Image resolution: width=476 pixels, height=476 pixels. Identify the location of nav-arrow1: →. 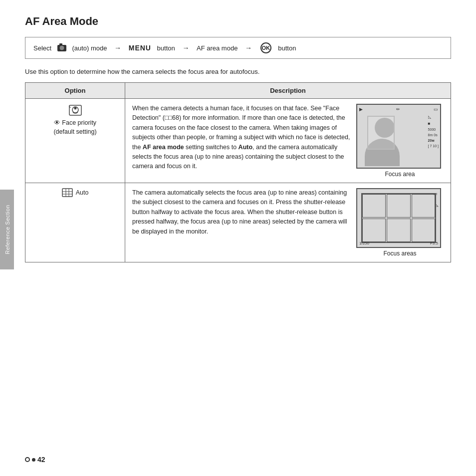
(118, 48).